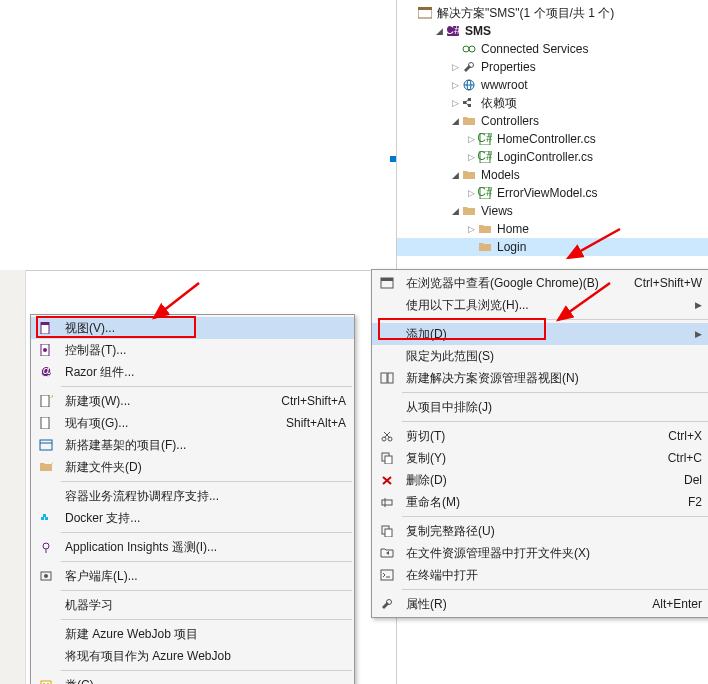 The image size is (708, 684). I want to click on open-folder-icon, so click(387, 553).